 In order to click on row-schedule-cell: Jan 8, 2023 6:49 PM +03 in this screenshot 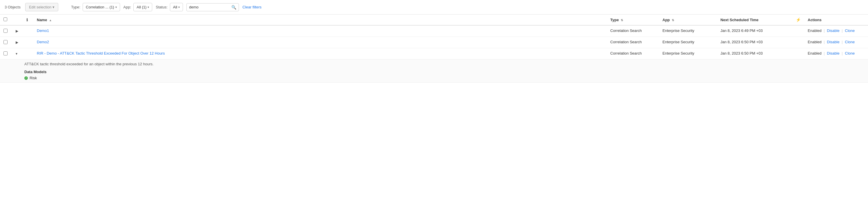, I will do `click(755, 31)`.